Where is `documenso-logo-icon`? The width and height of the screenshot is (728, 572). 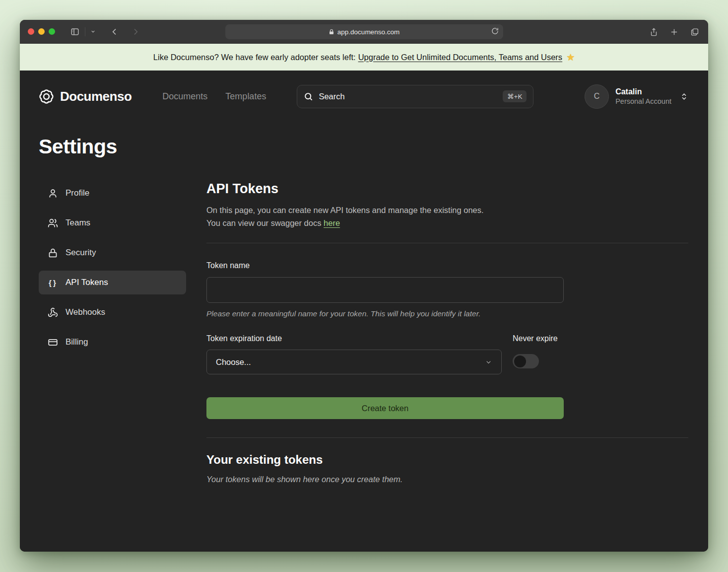 documenso-logo-icon is located at coordinates (47, 96).